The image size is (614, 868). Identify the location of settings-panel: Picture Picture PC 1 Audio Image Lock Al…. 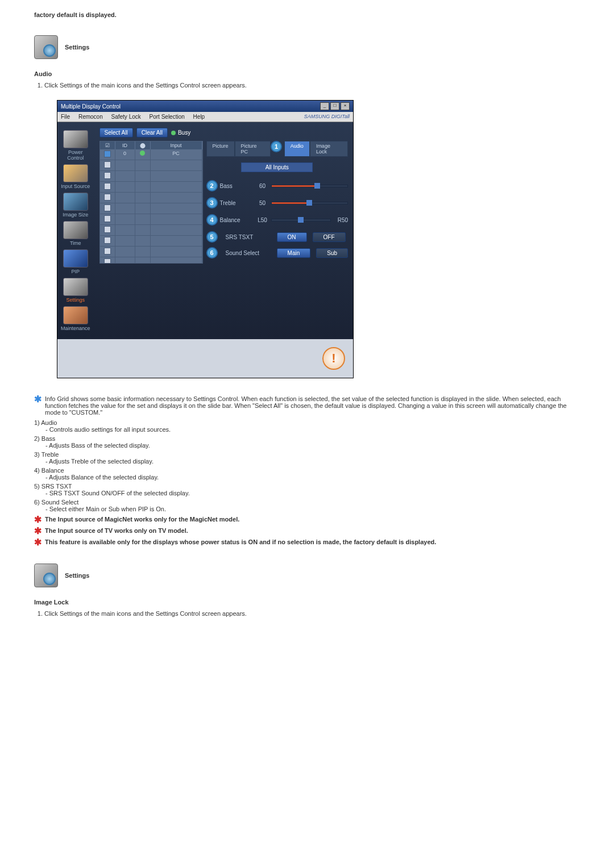
(277, 202).